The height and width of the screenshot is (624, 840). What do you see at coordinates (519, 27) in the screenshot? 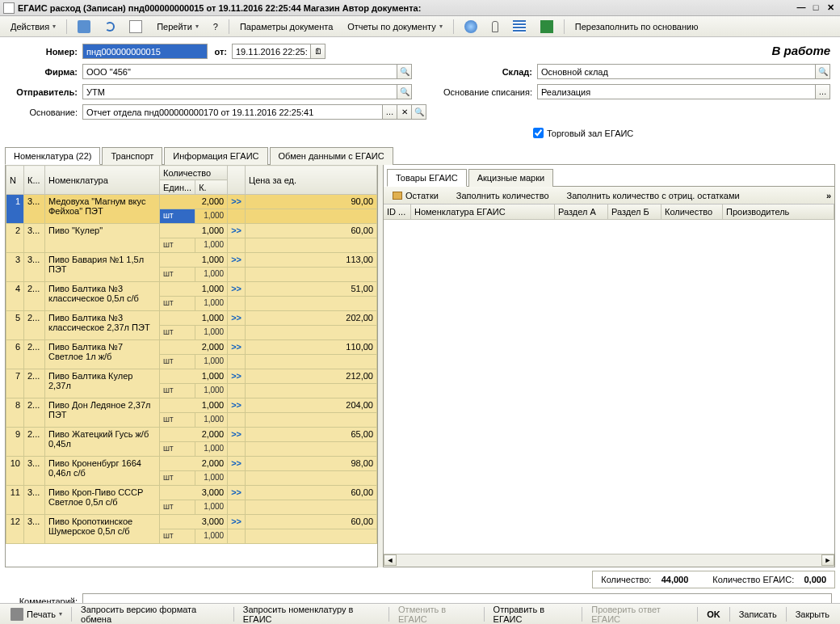
I see `lines-icon-button` at bounding box center [519, 27].